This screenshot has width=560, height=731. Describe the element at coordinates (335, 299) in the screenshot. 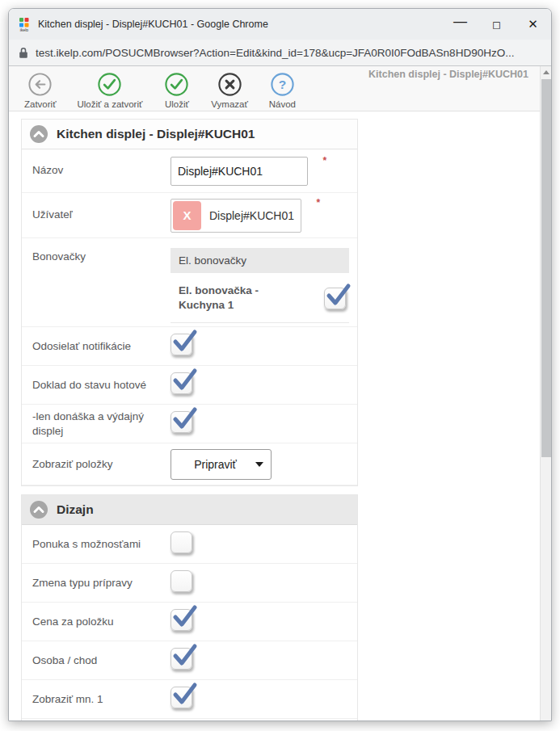

I see `bonovacky-item-checkbox` at that location.